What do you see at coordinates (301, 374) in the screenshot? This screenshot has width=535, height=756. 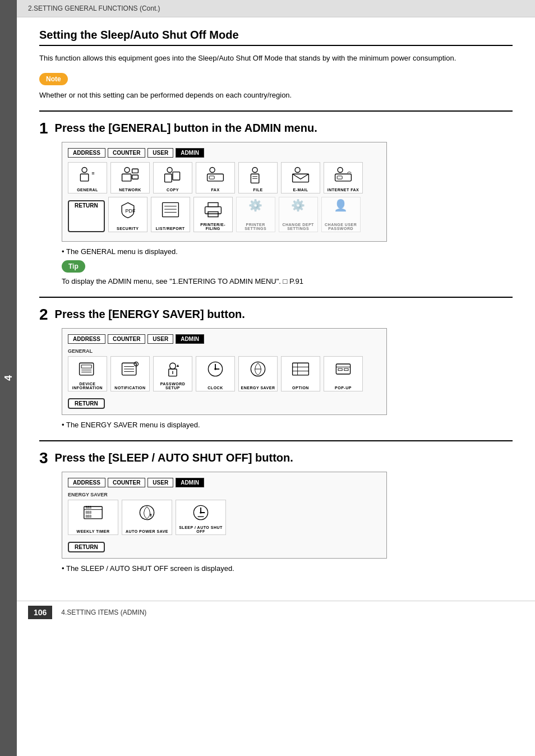 I see `icon-option: OPTION` at bounding box center [301, 374].